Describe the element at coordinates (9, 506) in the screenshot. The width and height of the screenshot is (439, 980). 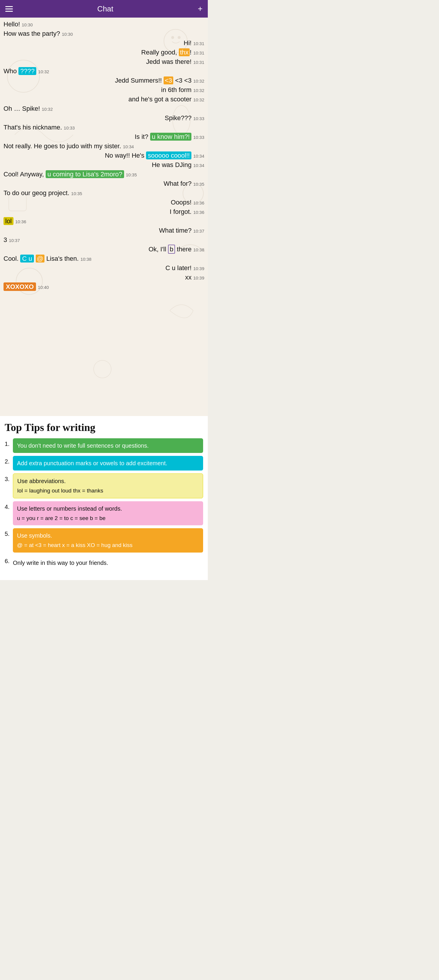
I see `tip-number: 4.` at that location.